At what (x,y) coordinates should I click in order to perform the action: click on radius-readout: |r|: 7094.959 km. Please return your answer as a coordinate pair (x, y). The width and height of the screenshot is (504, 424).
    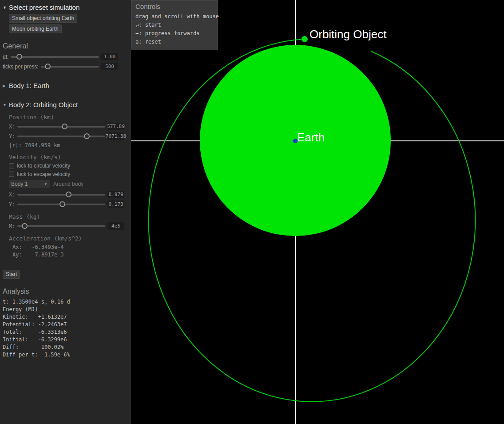
    Looking at the image, I should click on (68, 145).